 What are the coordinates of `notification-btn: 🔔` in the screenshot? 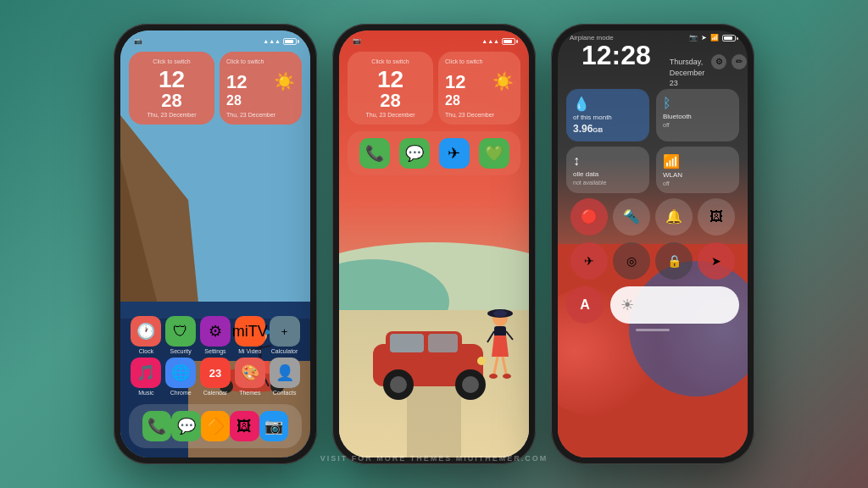 It's located at (674, 217).